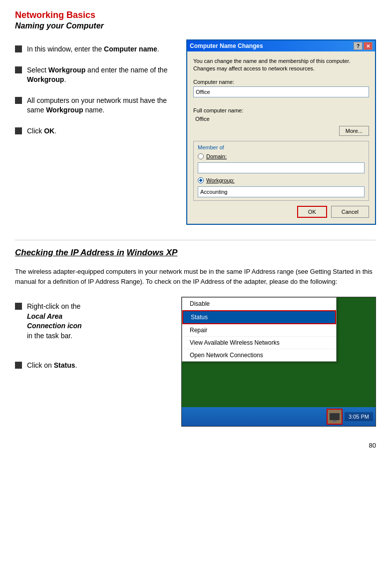  I want to click on page-number: 80, so click(196, 446).